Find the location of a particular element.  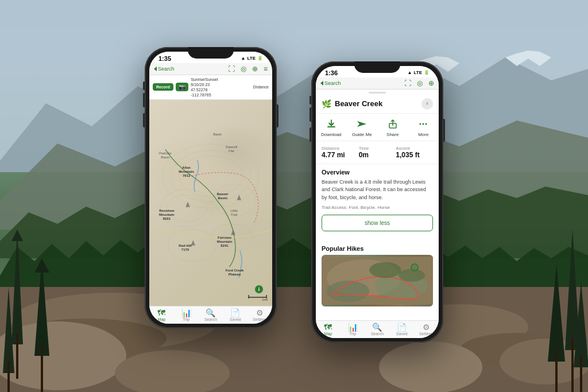

map-tab-label-left: Map is located at coordinates (162, 319).